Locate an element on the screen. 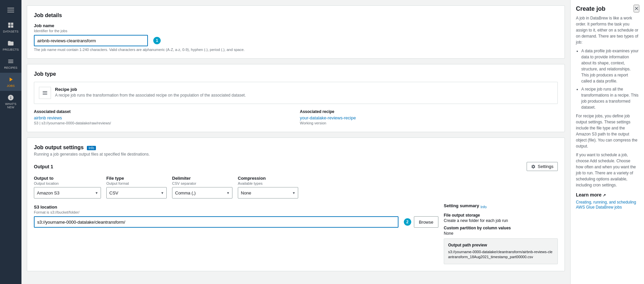 Image resolution: width=644 pixels, height=284 pixels. sidebar-item-projects: PROJECTS is located at coordinates (11, 46).